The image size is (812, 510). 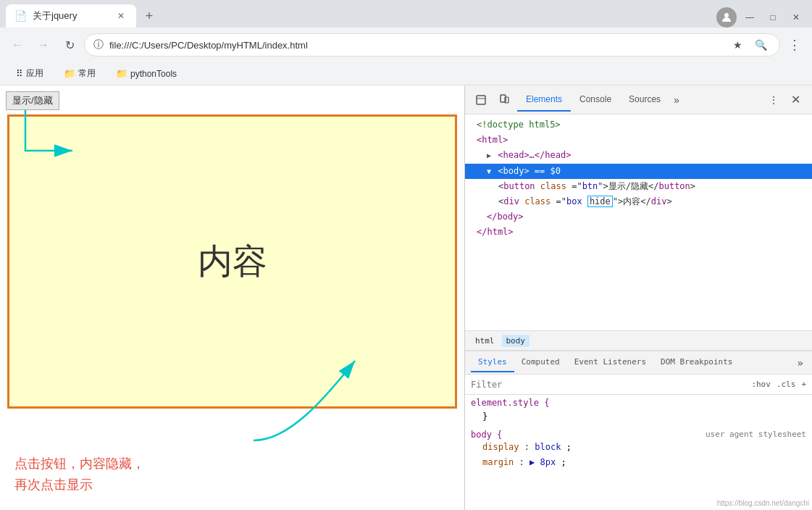 What do you see at coordinates (749, 45) in the screenshot?
I see `url-actions: ★ 🔍` at bounding box center [749, 45].